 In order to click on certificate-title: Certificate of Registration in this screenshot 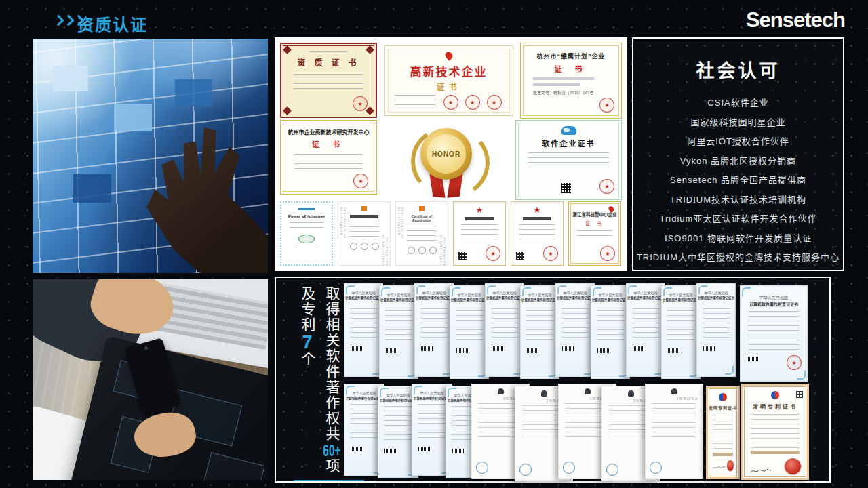, I will do `click(422, 218)`.